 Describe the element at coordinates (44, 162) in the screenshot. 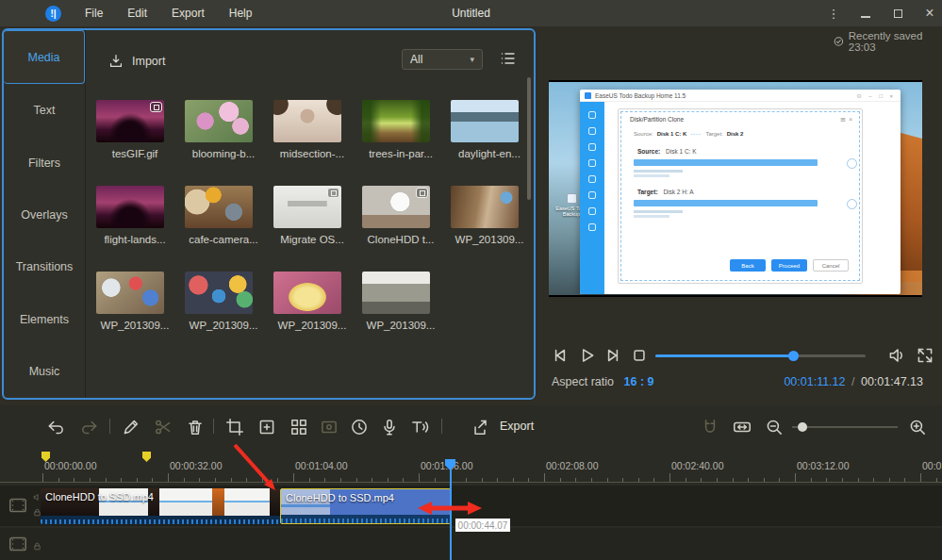

I see `tab-filters: Filters` at that location.